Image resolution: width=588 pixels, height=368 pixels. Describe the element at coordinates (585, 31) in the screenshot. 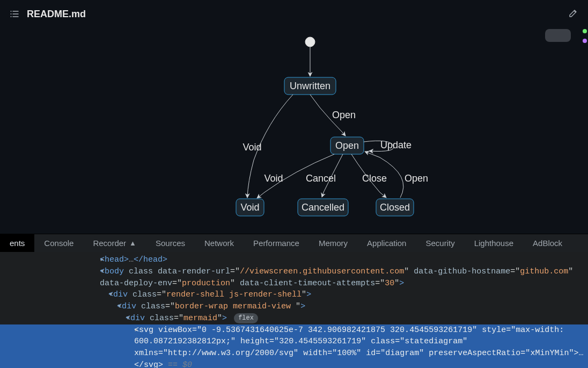

I see `green-dot-icon` at that location.